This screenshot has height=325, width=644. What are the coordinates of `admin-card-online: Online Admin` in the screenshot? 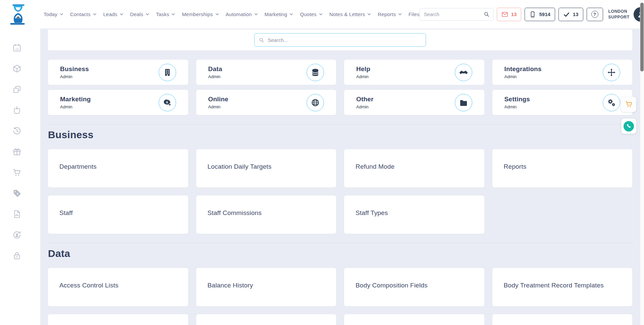 It's located at (266, 103).